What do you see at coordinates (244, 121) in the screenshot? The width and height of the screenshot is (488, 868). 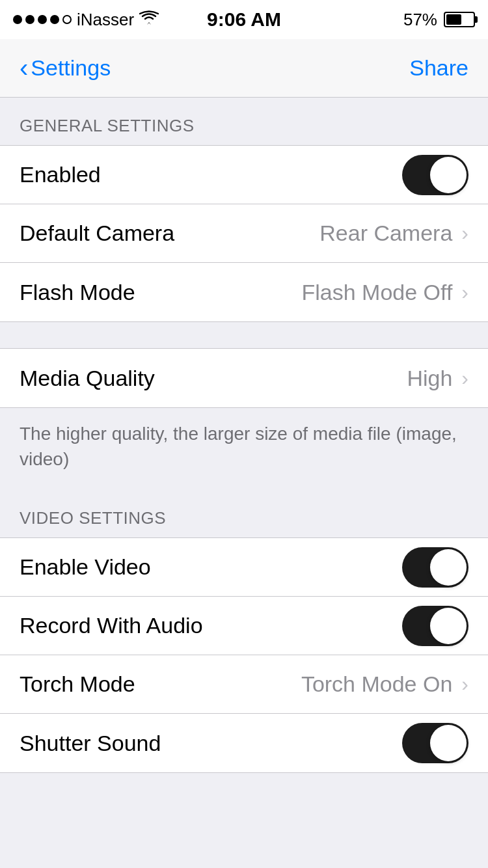 I see `general-settings-header: GENERAL SETTINGS` at bounding box center [244, 121].